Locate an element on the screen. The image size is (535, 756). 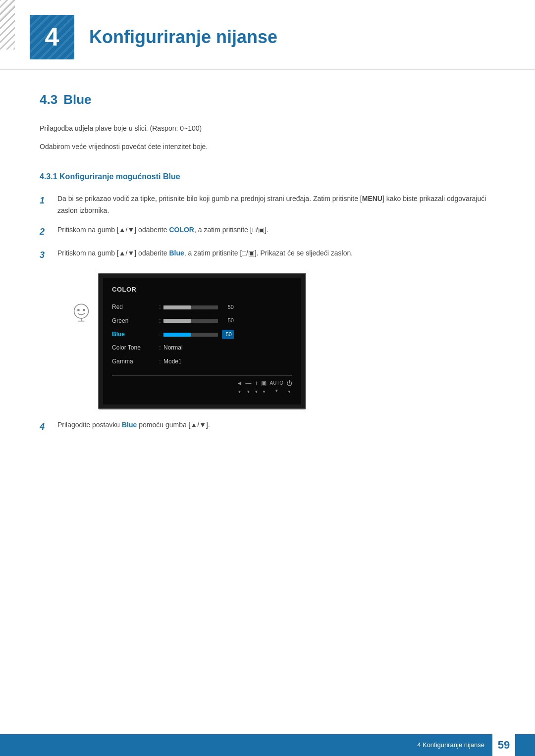
sep-blue: : is located at coordinates (160, 335).